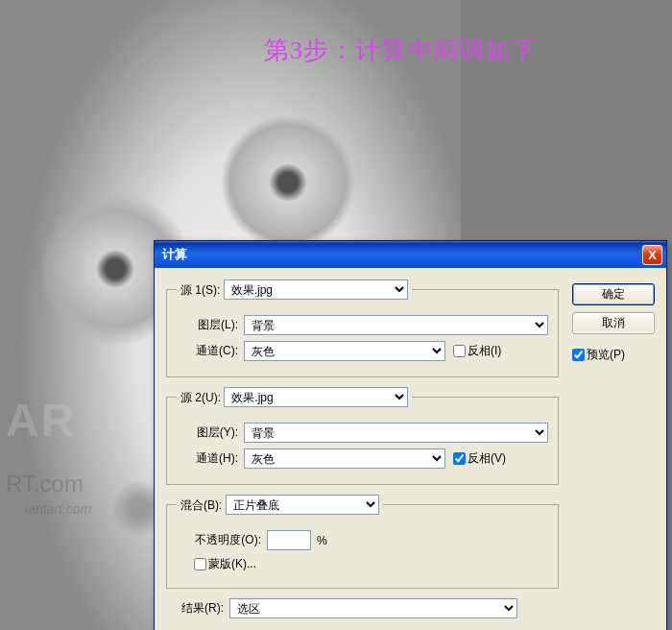  Describe the element at coordinates (289, 540) in the screenshot. I see `opacity-input` at that location.